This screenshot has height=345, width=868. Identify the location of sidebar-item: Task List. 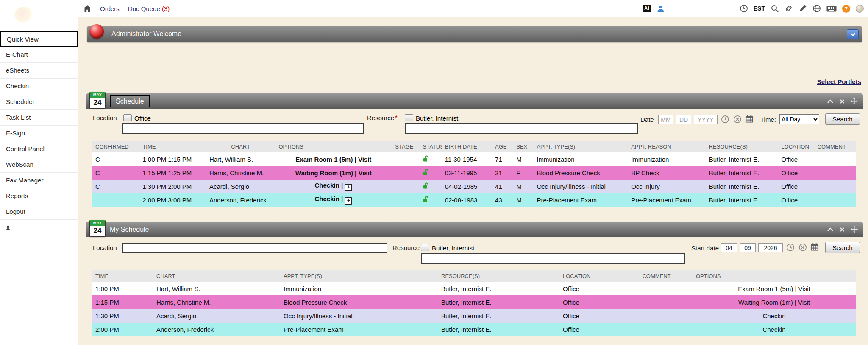
(39, 118).